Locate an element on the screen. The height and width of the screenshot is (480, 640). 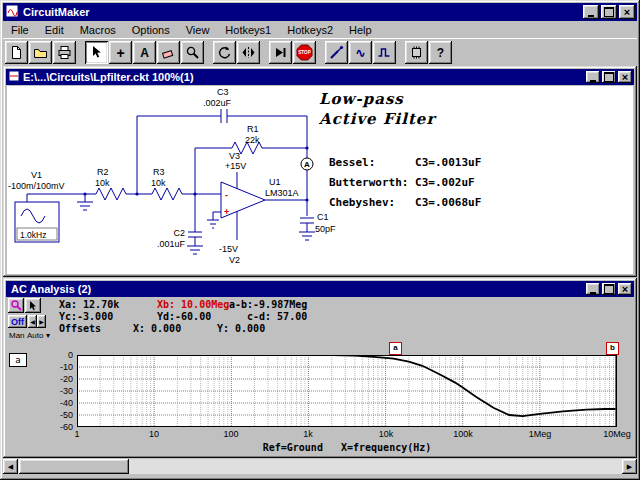
app-icon is located at coordinates (12, 12).